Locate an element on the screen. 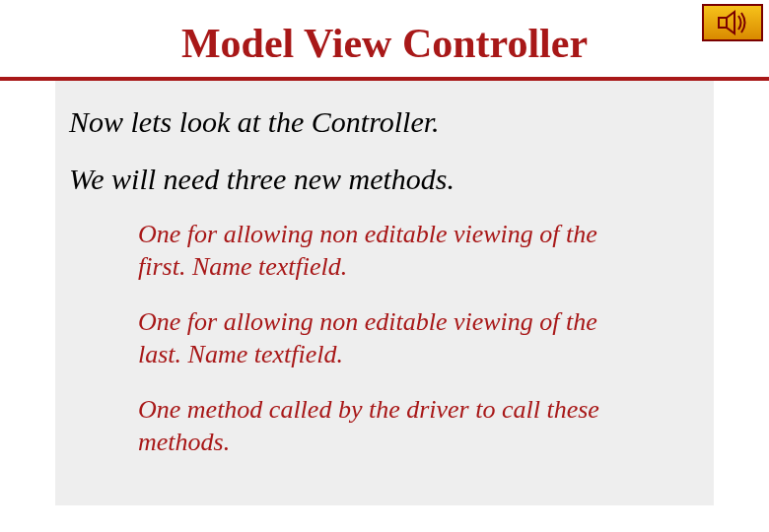  audio-badge is located at coordinates (733, 23).